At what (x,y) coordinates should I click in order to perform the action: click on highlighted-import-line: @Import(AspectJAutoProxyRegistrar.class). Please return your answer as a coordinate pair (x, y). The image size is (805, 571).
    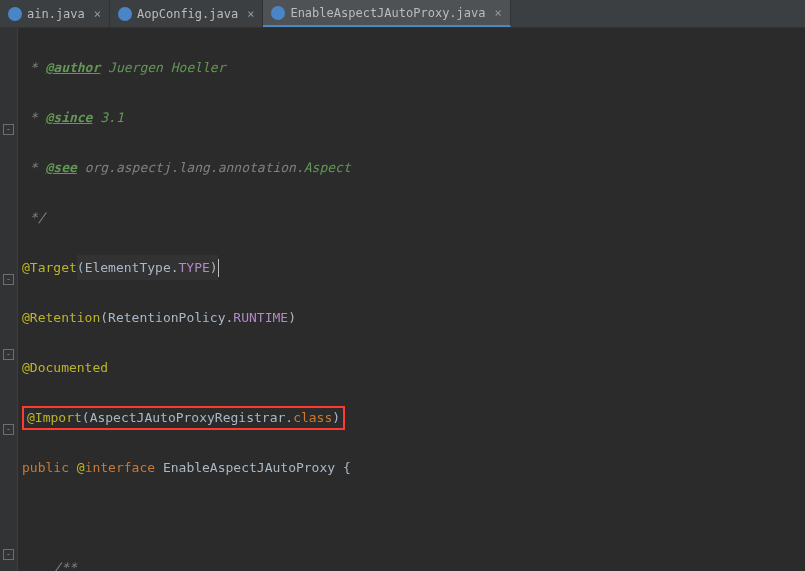
    Looking at the image, I should click on (184, 418).